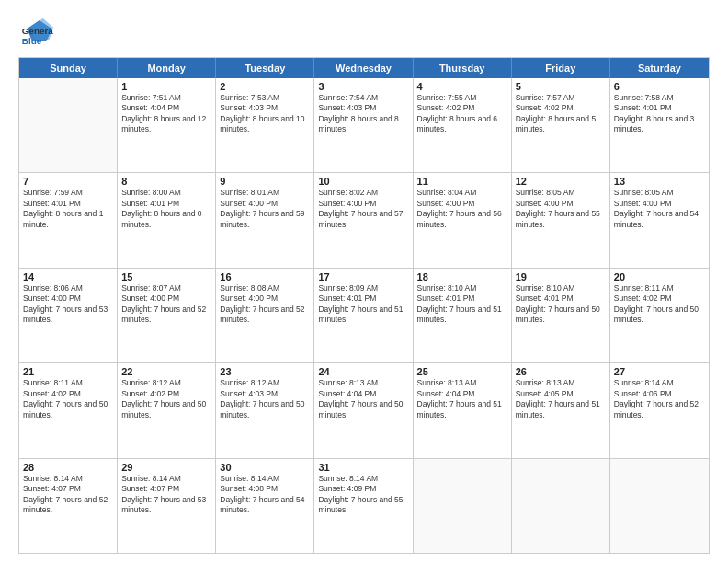  What do you see at coordinates (660, 410) in the screenshot?
I see `calendar-cell: 27Sunrise: 8:14 AM Sunset: 4:06 PM Dayli…` at bounding box center [660, 410].